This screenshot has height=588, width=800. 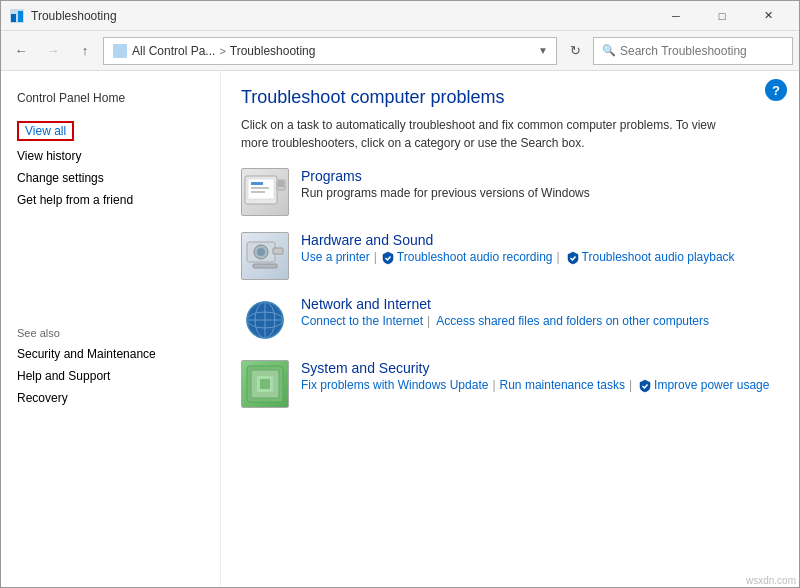 What do you see at coordinates (265, 384) in the screenshot?
I see `system-icon` at bounding box center [265, 384].